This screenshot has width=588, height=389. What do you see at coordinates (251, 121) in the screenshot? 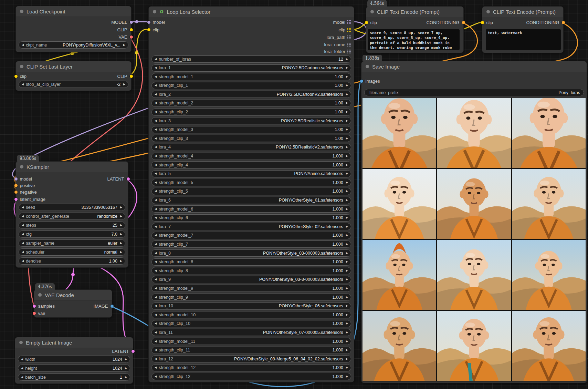
I see `widget-lora_3: ◀lora_3PONY/2.5DRealistic.safetensors▶` at bounding box center [251, 121].